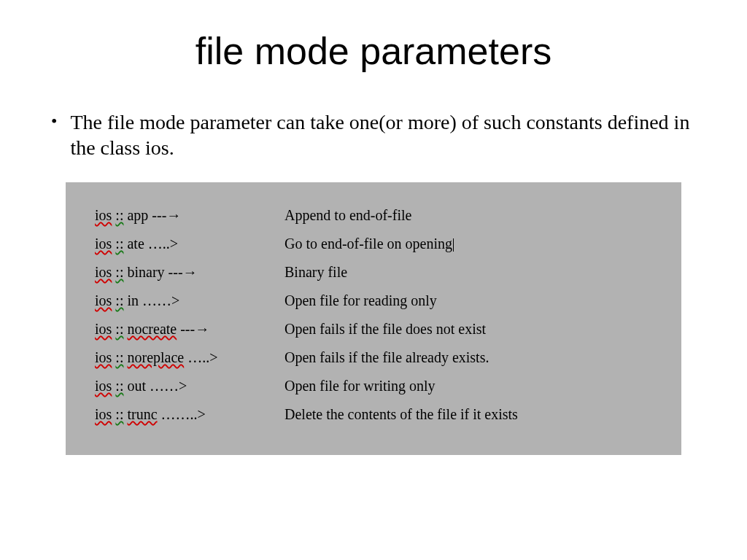  Describe the element at coordinates (374, 273) in the screenshot. I see `table-row: ios :: binary ---→Binary file` at that location.